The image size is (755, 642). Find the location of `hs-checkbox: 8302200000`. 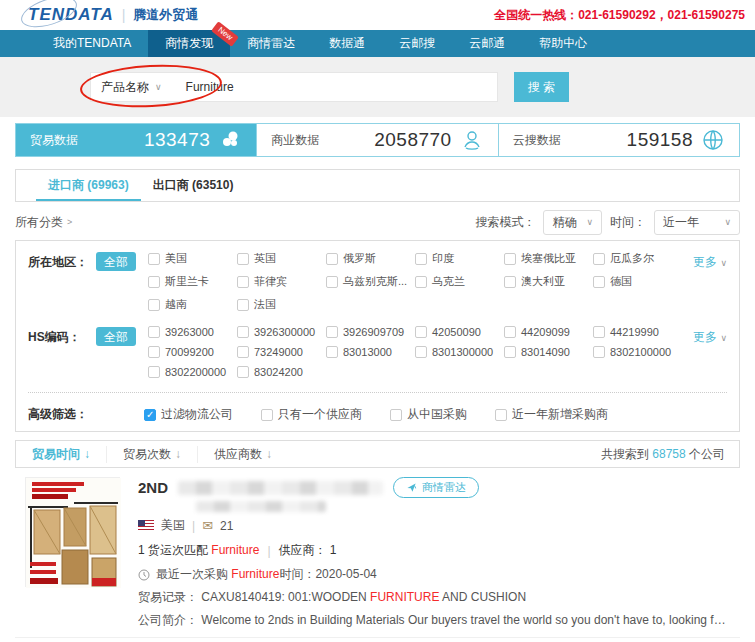

hs-checkbox: 8302200000 is located at coordinates (192, 372).